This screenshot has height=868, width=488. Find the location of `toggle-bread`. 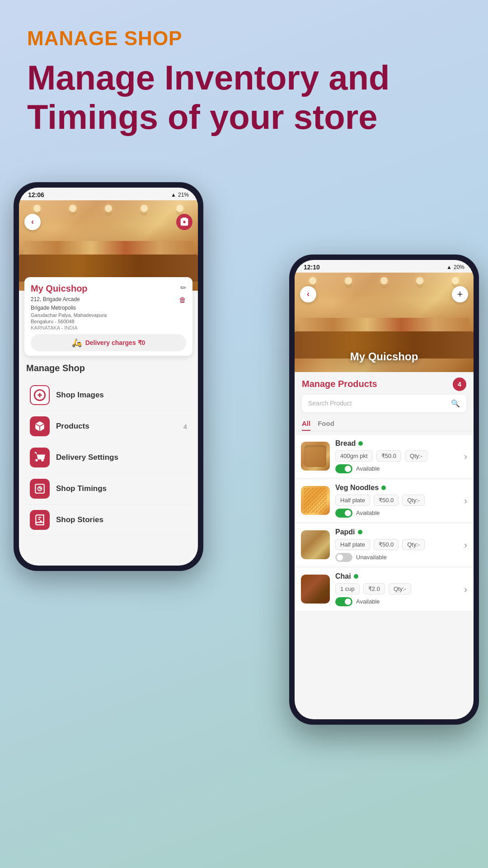

toggle-bread is located at coordinates (344, 469).